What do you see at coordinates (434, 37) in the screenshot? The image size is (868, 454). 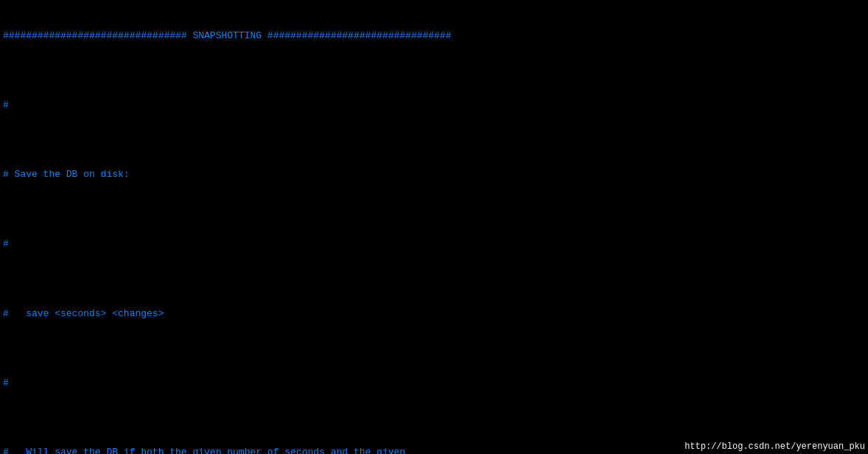 I see `line-1: ################################ SNAPSHO…` at bounding box center [434, 37].